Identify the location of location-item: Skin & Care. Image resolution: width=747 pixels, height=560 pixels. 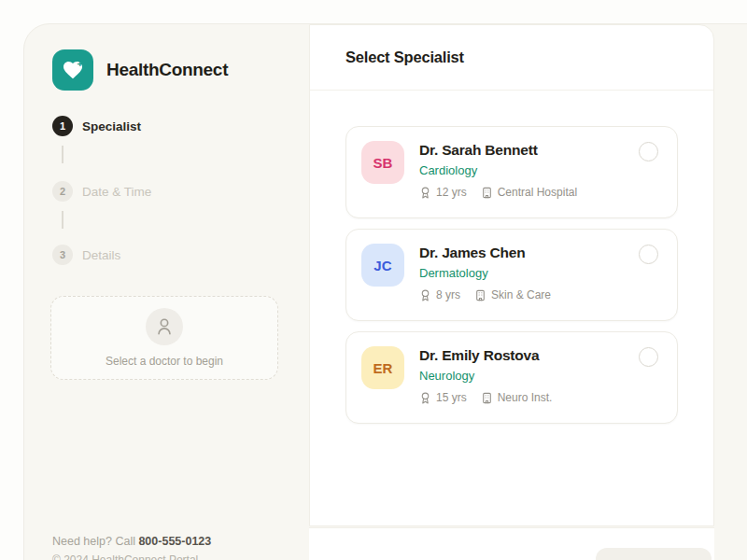
(513, 295).